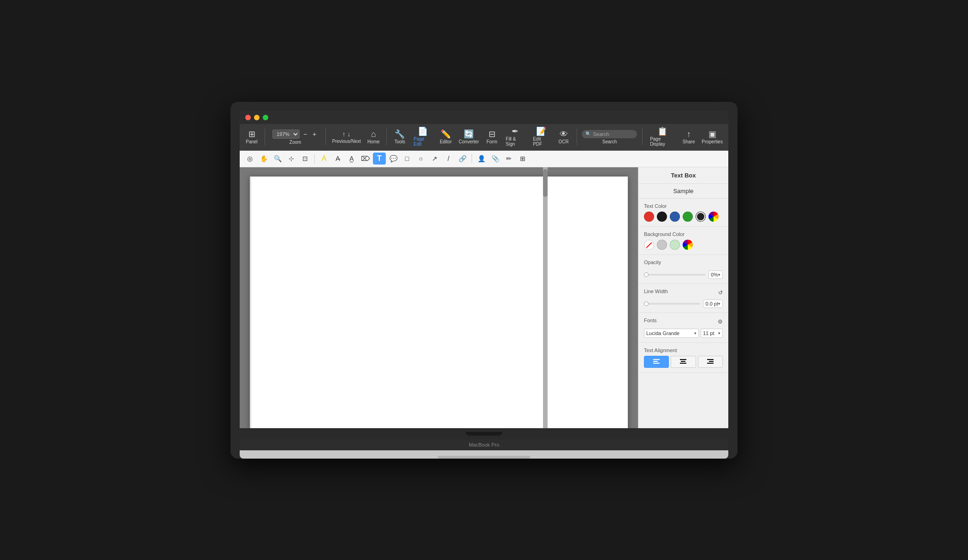 Image resolution: width=968 pixels, height=560 pixels. What do you see at coordinates (545, 298) in the screenshot?
I see `scrollbar` at bounding box center [545, 298].